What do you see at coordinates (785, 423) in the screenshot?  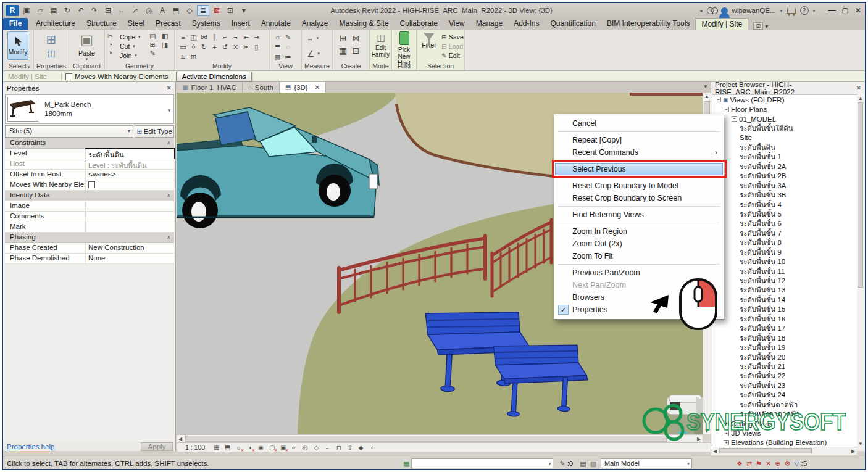 I see `tree-item: + Ceiling Plans` at bounding box center [785, 423].